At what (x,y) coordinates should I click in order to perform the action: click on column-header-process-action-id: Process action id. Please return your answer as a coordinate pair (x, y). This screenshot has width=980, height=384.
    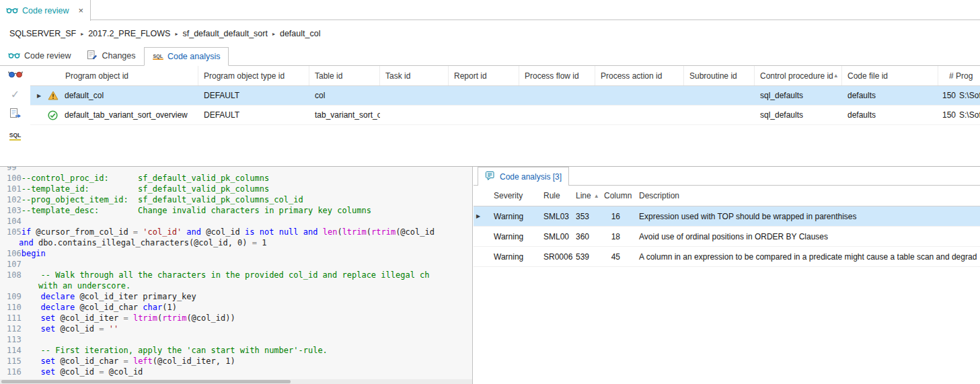
    Looking at the image, I should click on (640, 75).